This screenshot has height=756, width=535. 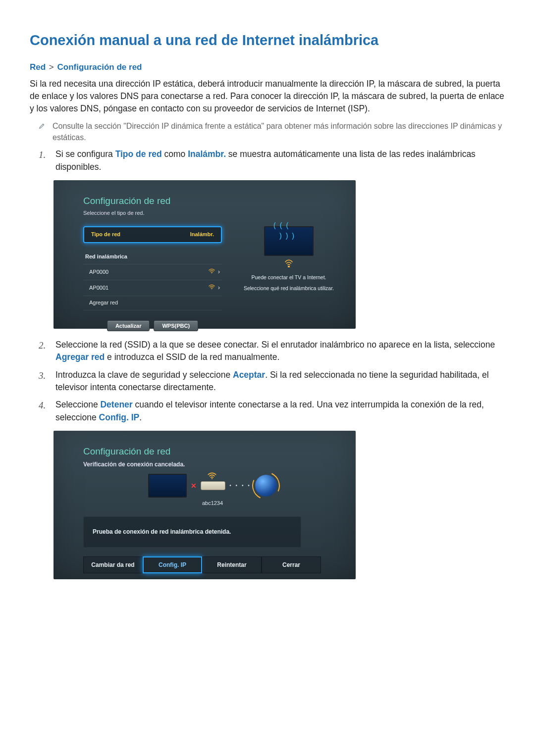 I want to click on refresh-button: Actualizar, so click(x=129, y=326).